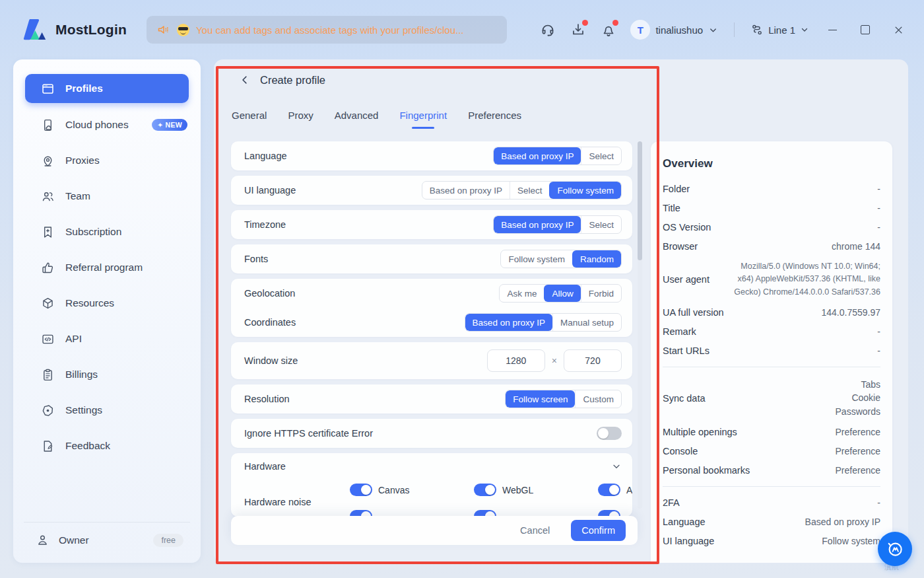 The height and width of the screenshot is (578, 924). Describe the element at coordinates (781, 30) in the screenshot. I see `line-selector-label: Line 1` at that location.